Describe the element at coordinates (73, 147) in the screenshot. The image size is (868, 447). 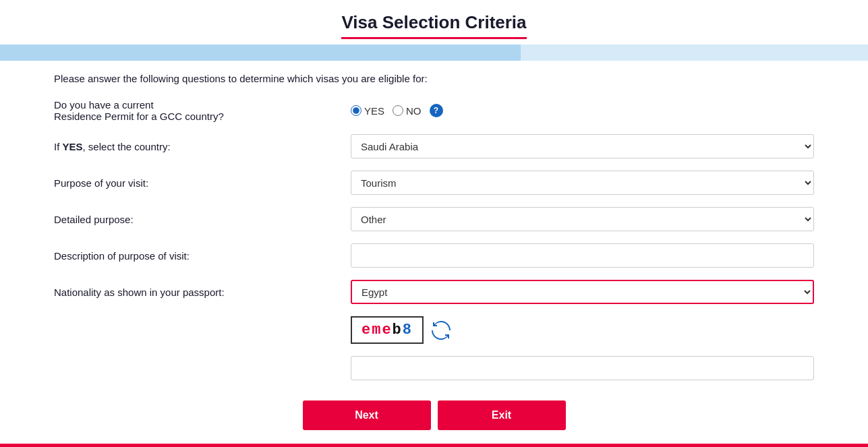
I see `yes-bold: YES` at that location.